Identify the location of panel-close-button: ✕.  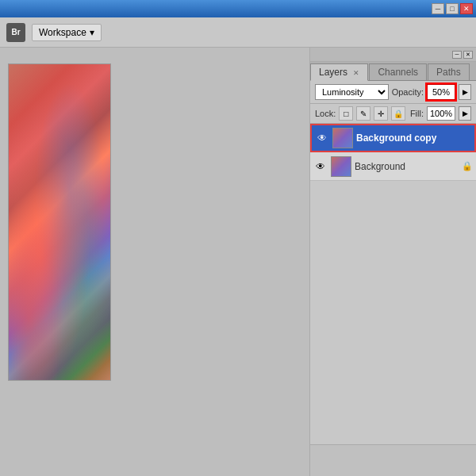
(468, 55).